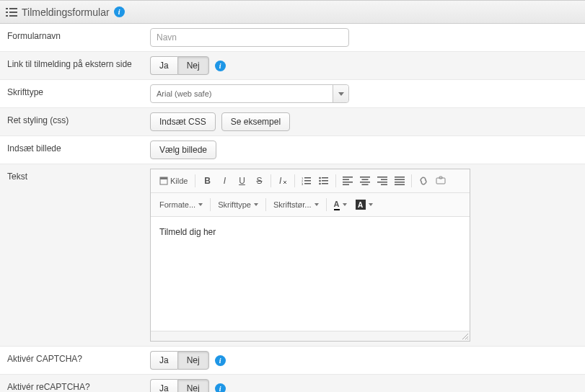 The image size is (585, 392). I want to click on anchor-button, so click(441, 181).